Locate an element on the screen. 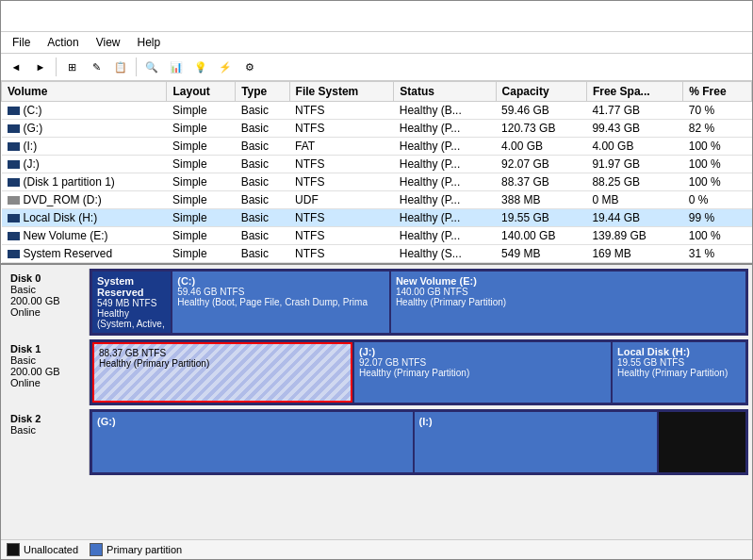  legend-box-unallocated is located at coordinates (13, 550).